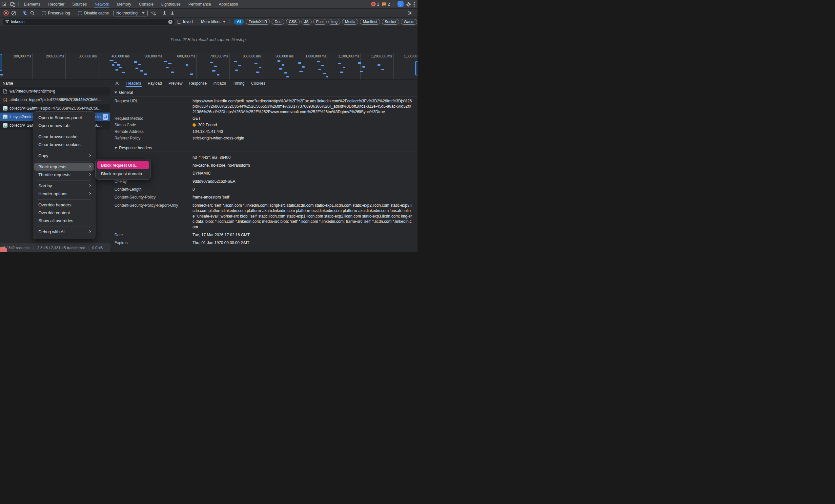 This screenshot has height=504, width=835. What do you see at coordinates (64, 186) in the screenshot?
I see `context-menu-item: Sort by` at bounding box center [64, 186].